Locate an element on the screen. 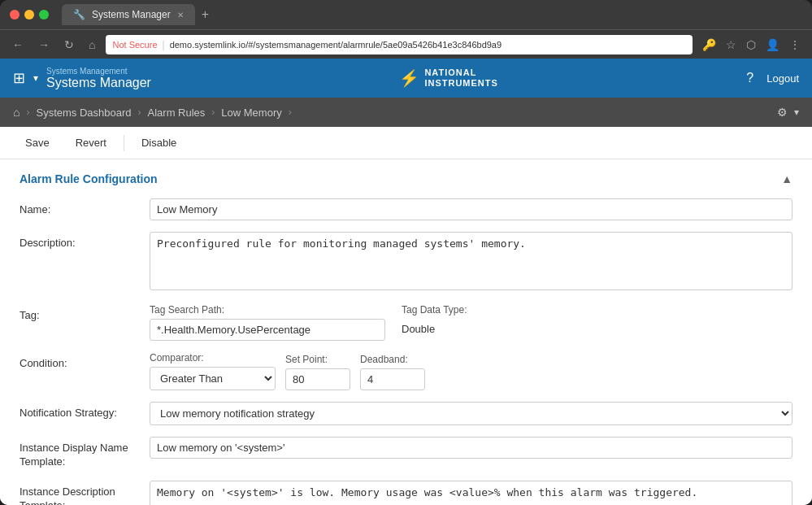 This screenshot has height=505, width=812. app-header: ⊞ ▾ Systems Management Systems Manager ⚡… is located at coordinates (406, 78).